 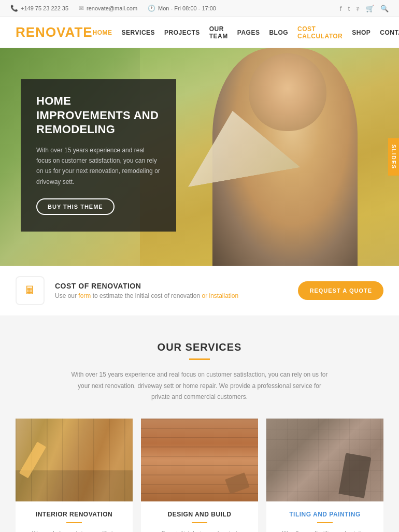 I want to click on service-card-title-interior: INTERIOR RENOVATION, so click(x=74, y=514).